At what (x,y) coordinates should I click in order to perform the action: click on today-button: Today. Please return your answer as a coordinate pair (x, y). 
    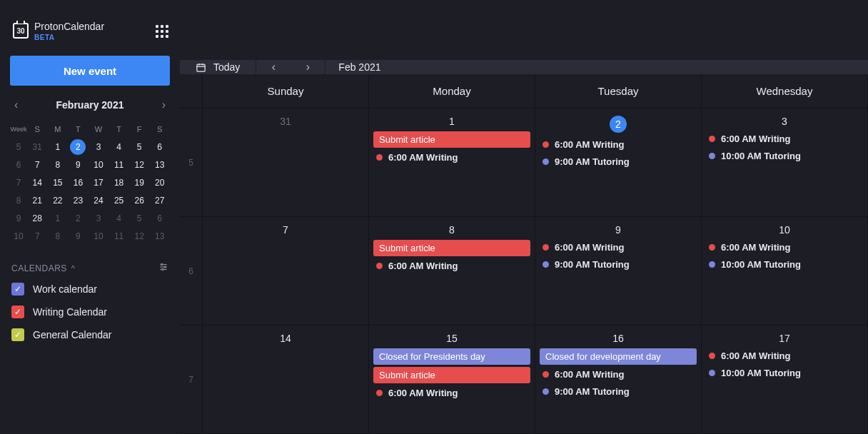
    Looking at the image, I should click on (218, 67).